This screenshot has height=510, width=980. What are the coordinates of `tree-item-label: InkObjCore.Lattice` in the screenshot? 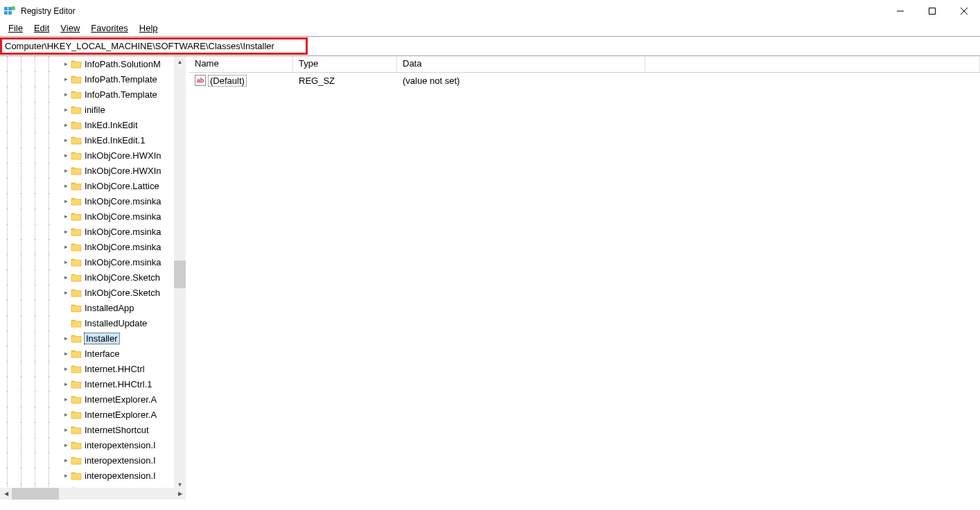 It's located at (122, 186).